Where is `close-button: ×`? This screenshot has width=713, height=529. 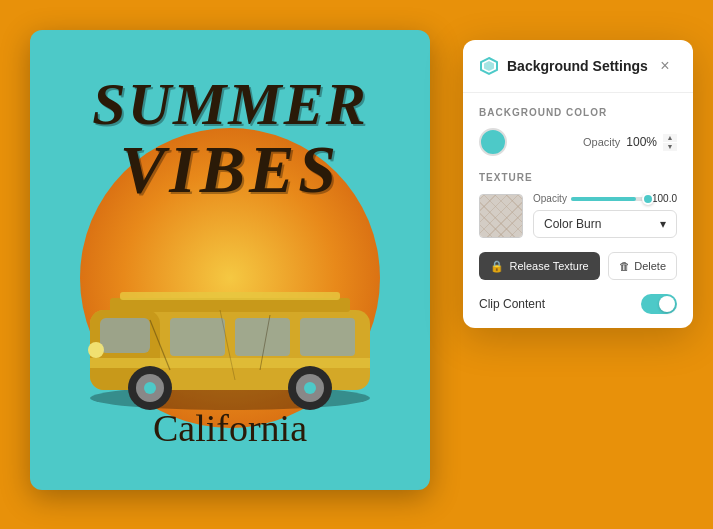 close-button: × is located at coordinates (665, 66).